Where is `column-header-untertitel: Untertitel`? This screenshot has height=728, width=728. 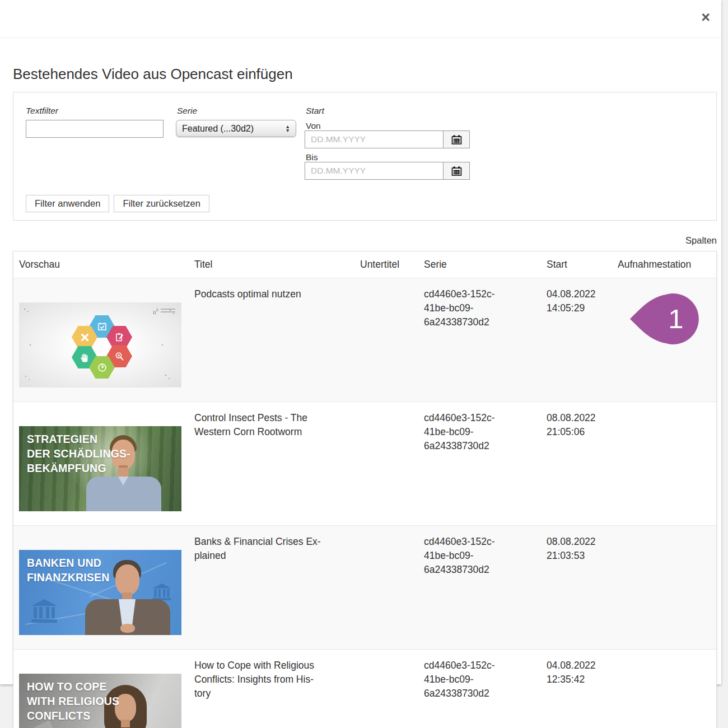 column-header-untertitel: Untertitel is located at coordinates (386, 264).